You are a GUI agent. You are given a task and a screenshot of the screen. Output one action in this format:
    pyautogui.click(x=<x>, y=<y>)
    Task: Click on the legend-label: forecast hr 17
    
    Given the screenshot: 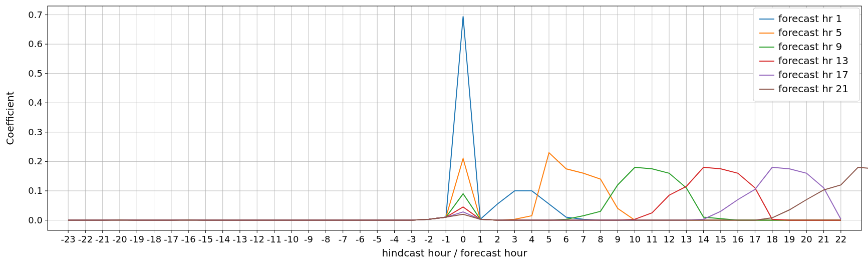 What is the action you would take?
    pyautogui.click(x=813, y=75)
    